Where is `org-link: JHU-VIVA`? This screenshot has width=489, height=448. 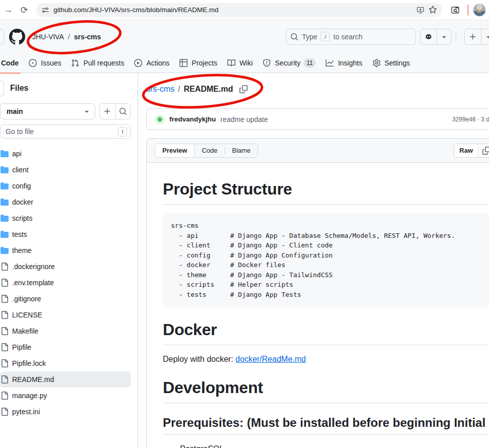 org-link: JHU-VIVA is located at coordinates (48, 37).